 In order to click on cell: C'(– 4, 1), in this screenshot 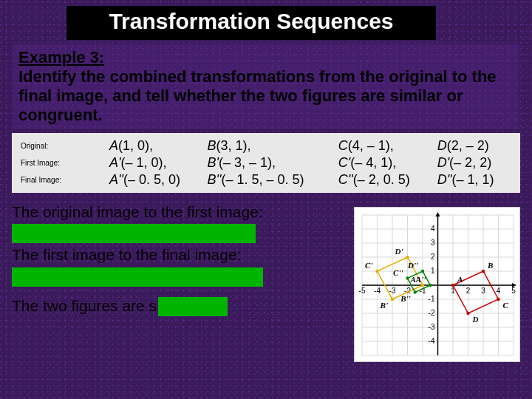, I will do `click(385, 163)`.